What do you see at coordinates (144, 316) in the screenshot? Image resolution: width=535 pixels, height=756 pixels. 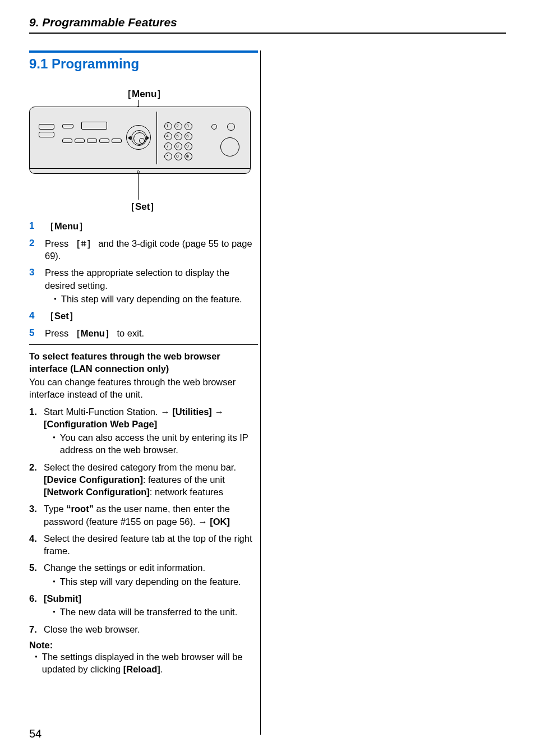 I see `step: 4［Set］` at bounding box center [144, 316].